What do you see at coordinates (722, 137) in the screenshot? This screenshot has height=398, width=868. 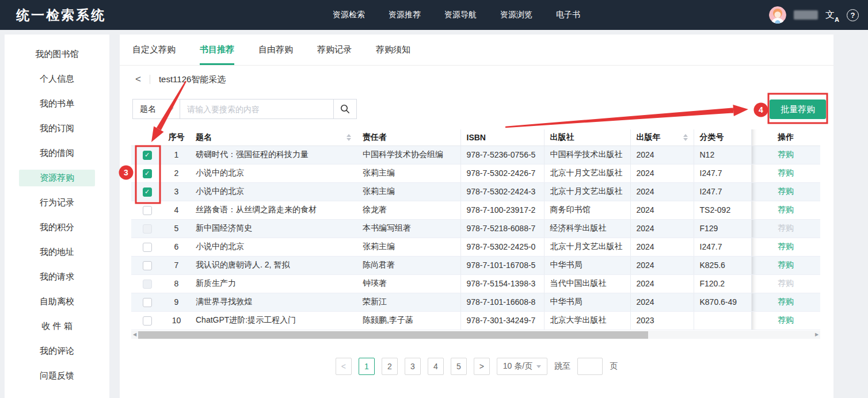 I see `header-class-no: 分类号` at bounding box center [722, 137].